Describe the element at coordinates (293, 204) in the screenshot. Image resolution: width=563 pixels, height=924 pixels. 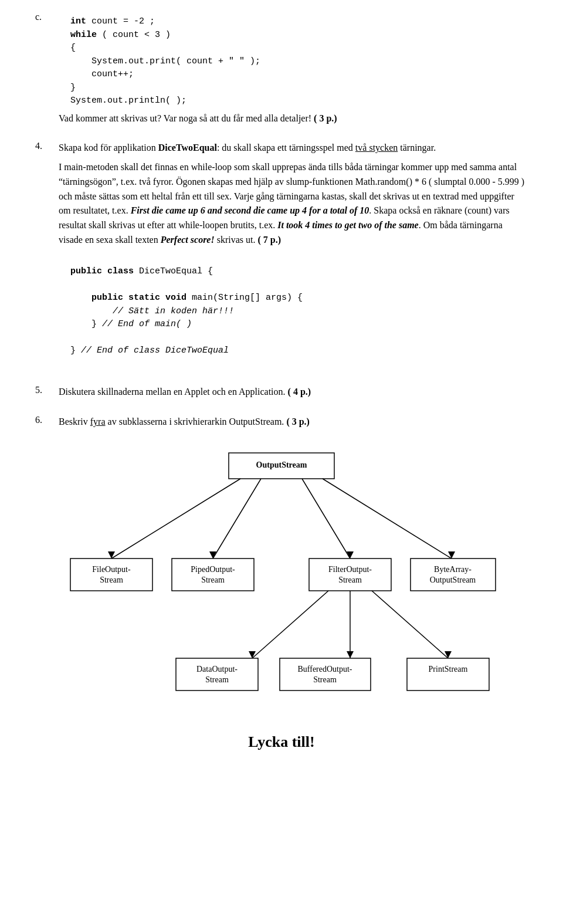
I see `section-4-main-text: I main-metoden skall det finnas en while…` at that location.